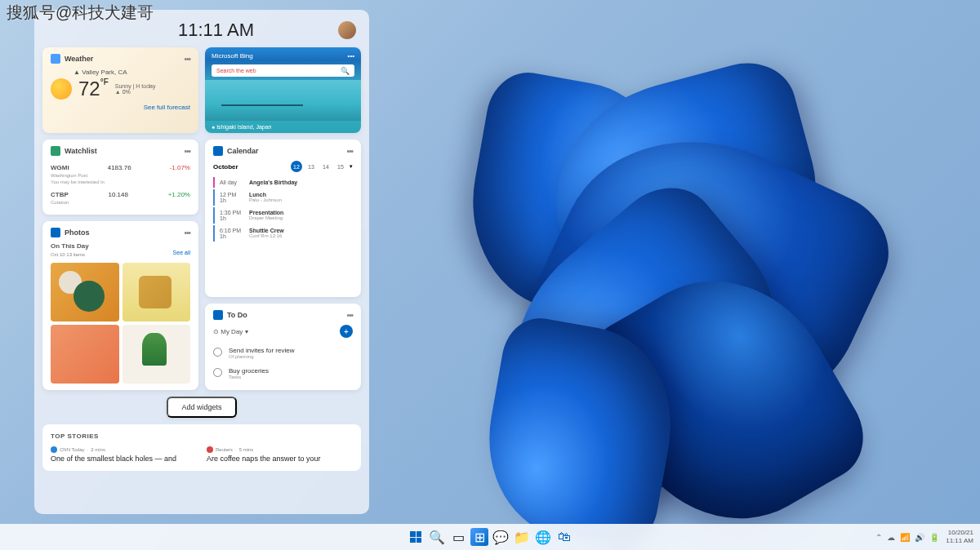  I want to click on news-section: TOP STORIES CNN Today · 2 mins One of th…, so click(202, 447).